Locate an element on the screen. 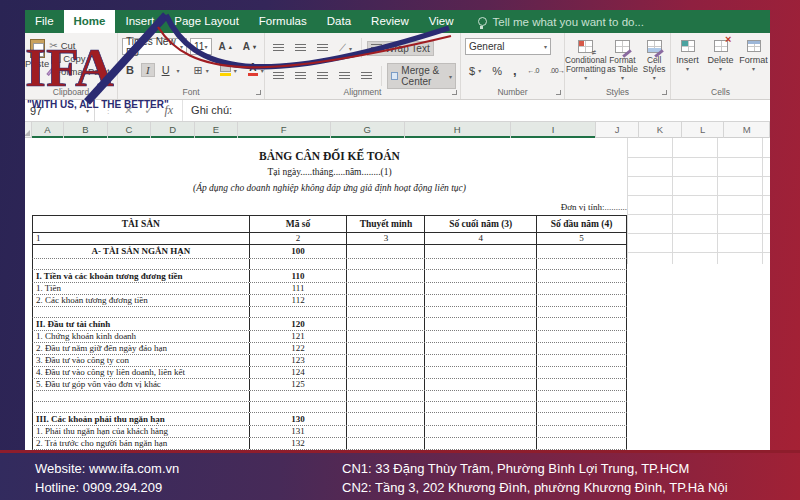 This screenshot has height=500, width=800. column-header-c: C is located at coordinates (130, 130).